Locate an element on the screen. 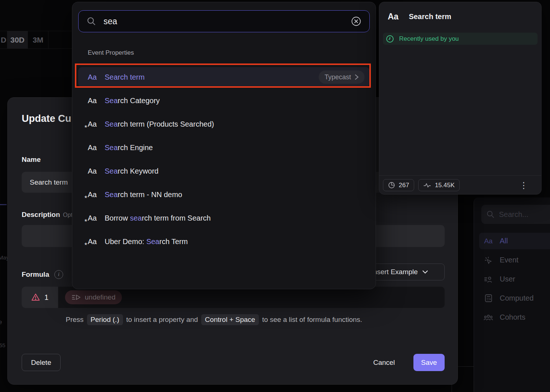 This screenshot has width=550, height=392. kbd-period: Period (.) is located at coordinates (105, 320).